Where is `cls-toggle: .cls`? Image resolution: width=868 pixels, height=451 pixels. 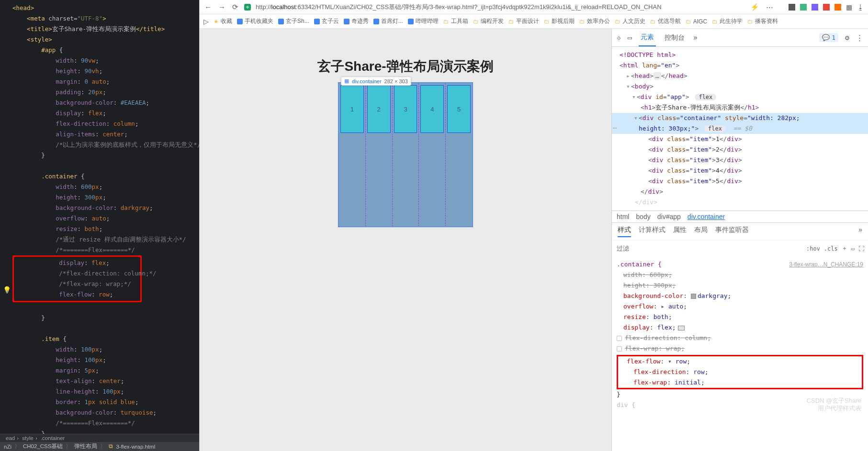 cls-toggle: .cls is located at coordinates (831, 249).